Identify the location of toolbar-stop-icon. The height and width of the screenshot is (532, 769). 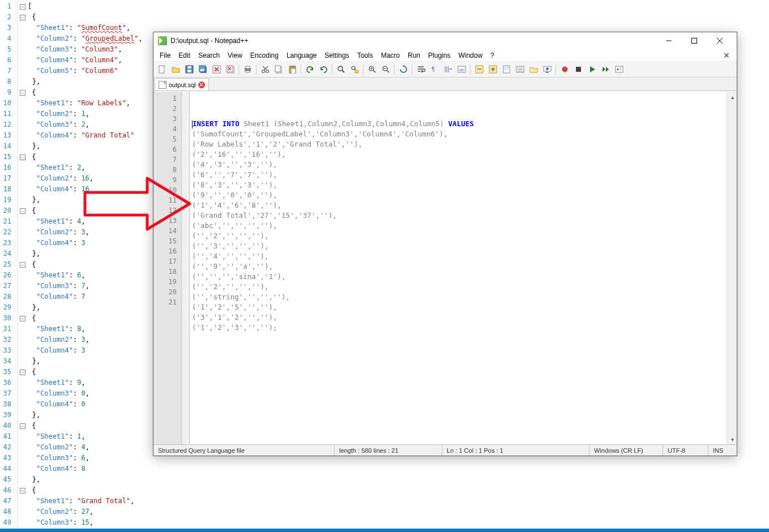
(578, 70).